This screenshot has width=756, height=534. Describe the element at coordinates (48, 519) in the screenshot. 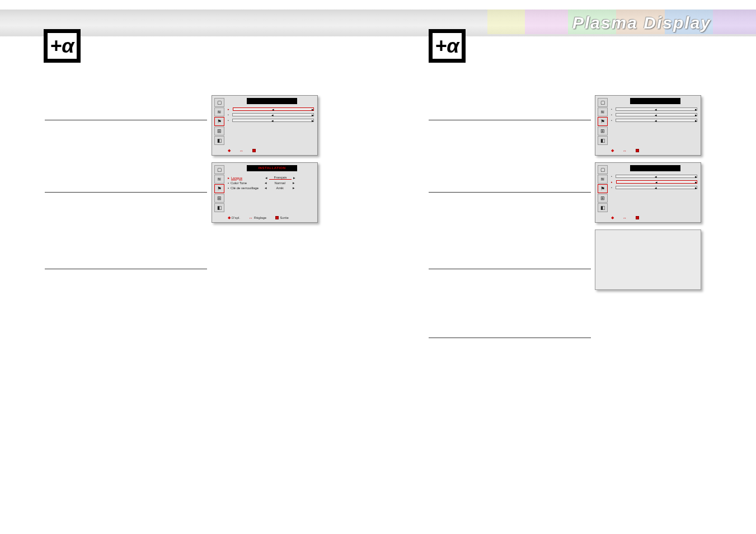

I see `page-number-left: 28` at that location.